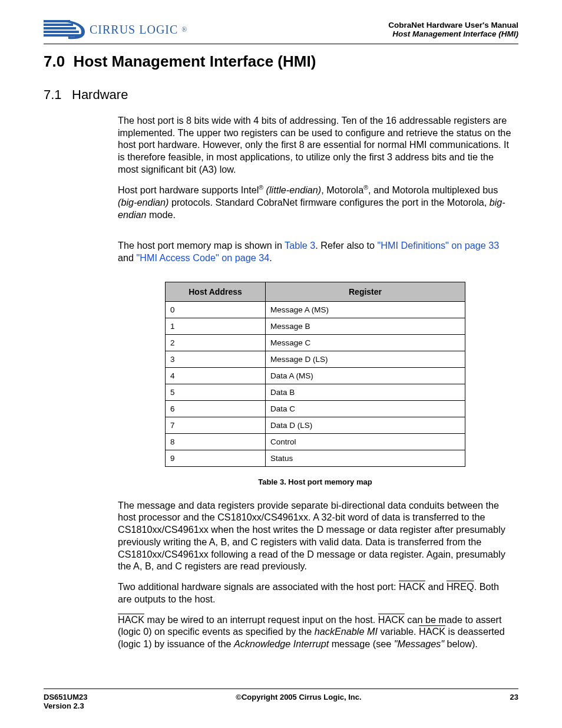  I want to click on table-row: 6Data C, so click(316, 409).